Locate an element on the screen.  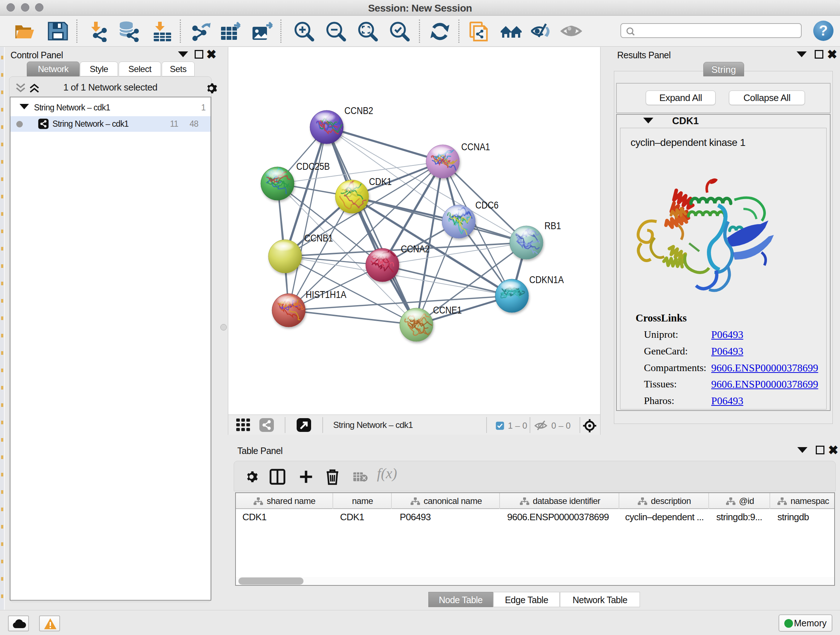
svg-text: CDC25B is located at coordinates (313, 166).